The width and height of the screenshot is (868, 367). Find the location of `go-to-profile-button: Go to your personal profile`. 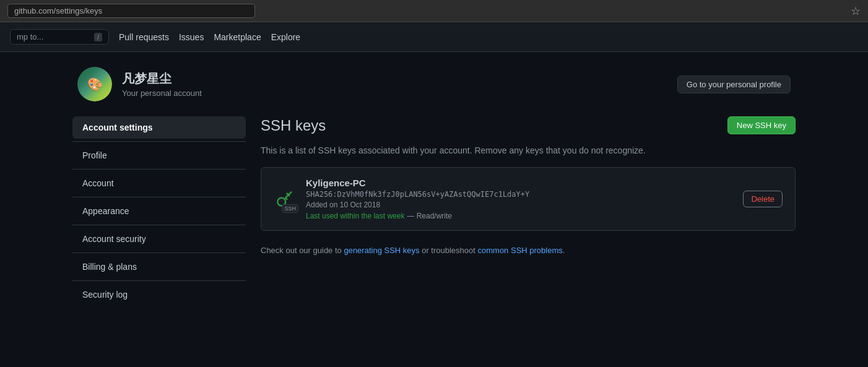

go-to-profile-button: Go to your personal profile is located at coordinates (734, 84).